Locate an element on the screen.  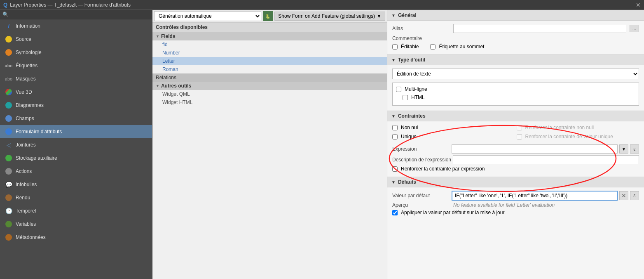
editable-checkbox is located at coordinates (395, 47).